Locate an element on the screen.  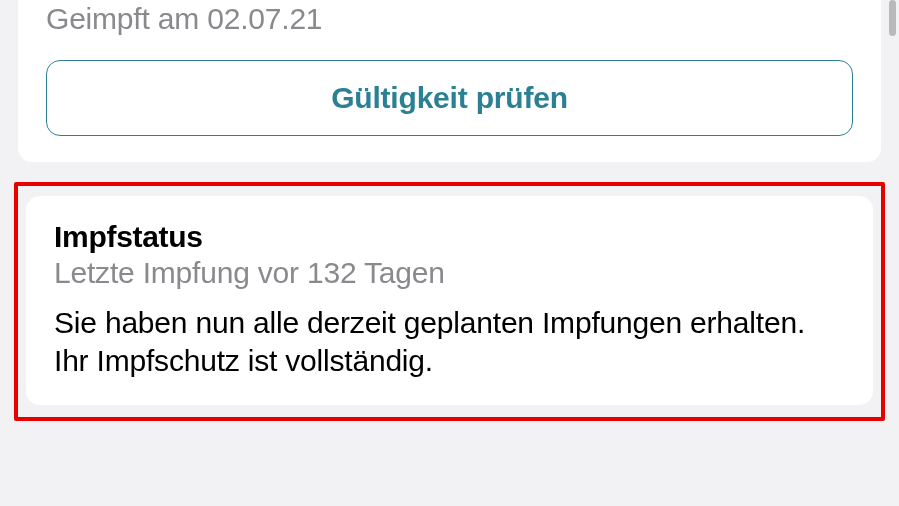
status-body-text: Sie haben nun alle derzeit geplanten Imp… is located at coordinates (450, 342).